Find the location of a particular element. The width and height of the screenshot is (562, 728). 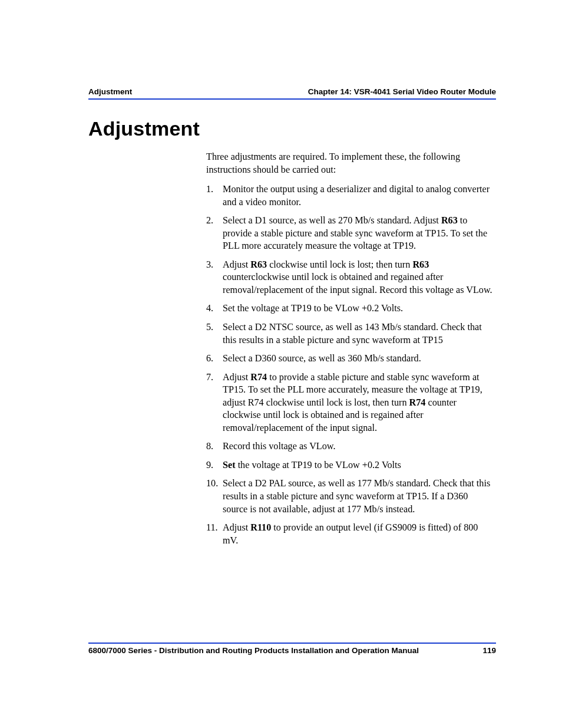

step-2: Select a D1 source, as well as 270 Mb/s … is located at coordinates (351, 233).